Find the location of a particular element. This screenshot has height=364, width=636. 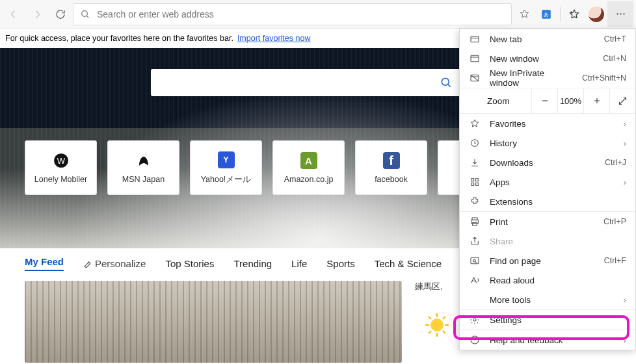

back-button is located at coordinates (14, 14).